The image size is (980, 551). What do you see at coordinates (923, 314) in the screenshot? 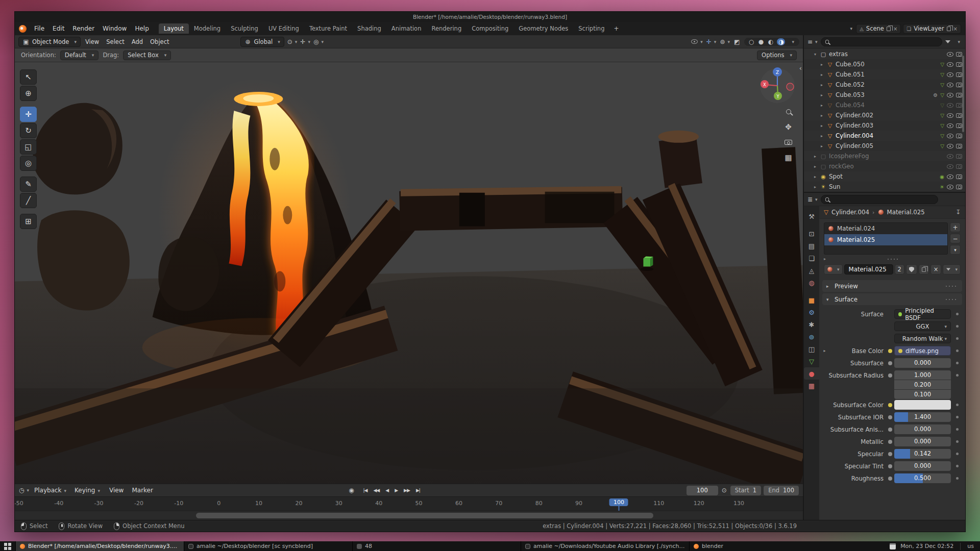
I see `shader-field: Principled BSDF` at bounding box center [923, 314].